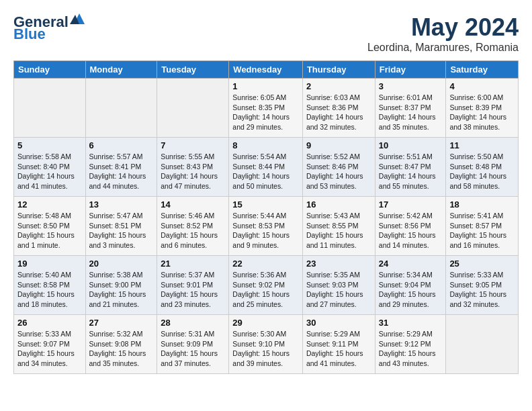 This screenshot has height=411, width=532. Describe the element at coordinates (266, 345) in the screenshot. I see `calendar-cell: 29Sunrise: 5:30 AM Sunset: 9:10 PM Dayli…` at that location.